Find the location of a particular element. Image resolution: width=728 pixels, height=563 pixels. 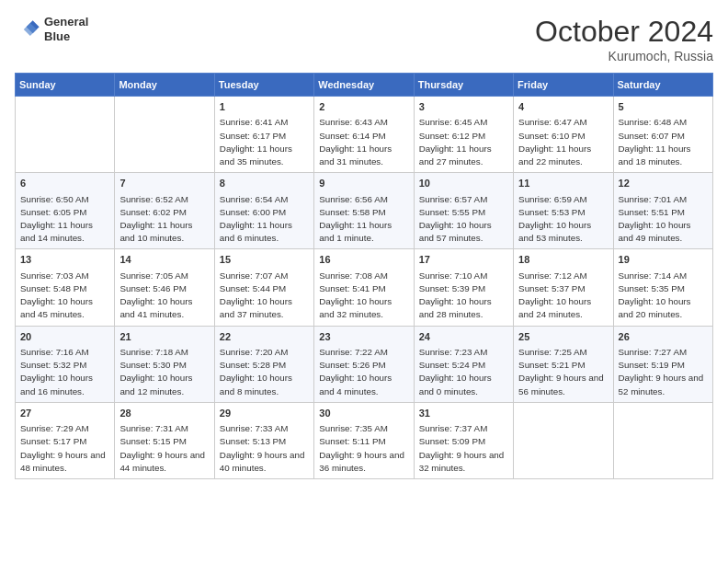

day-number: 6 is located at coordinates (64, 184).